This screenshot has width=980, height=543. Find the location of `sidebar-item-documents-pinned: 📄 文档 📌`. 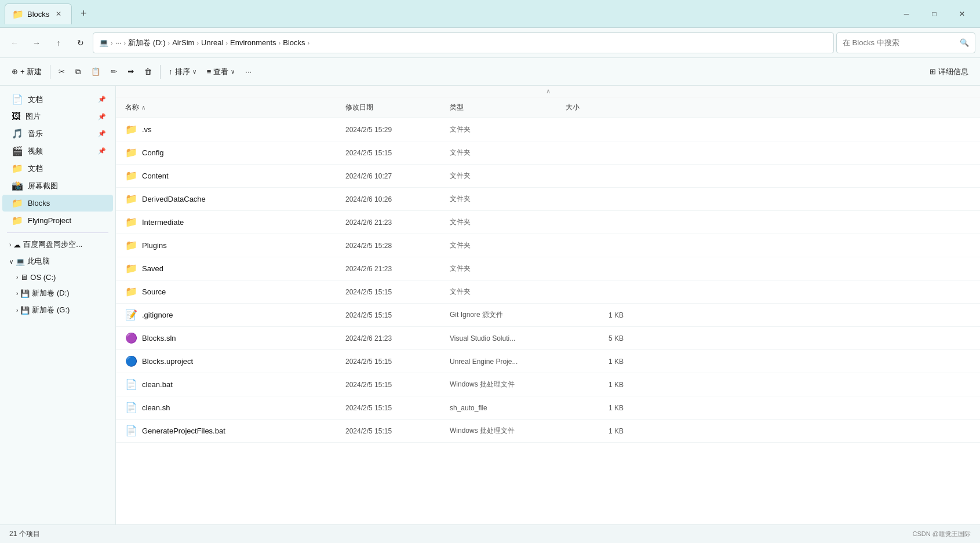

sidebar-item-documents-pinned: 📄 文档 📌 is located at coordinates (58, 100).